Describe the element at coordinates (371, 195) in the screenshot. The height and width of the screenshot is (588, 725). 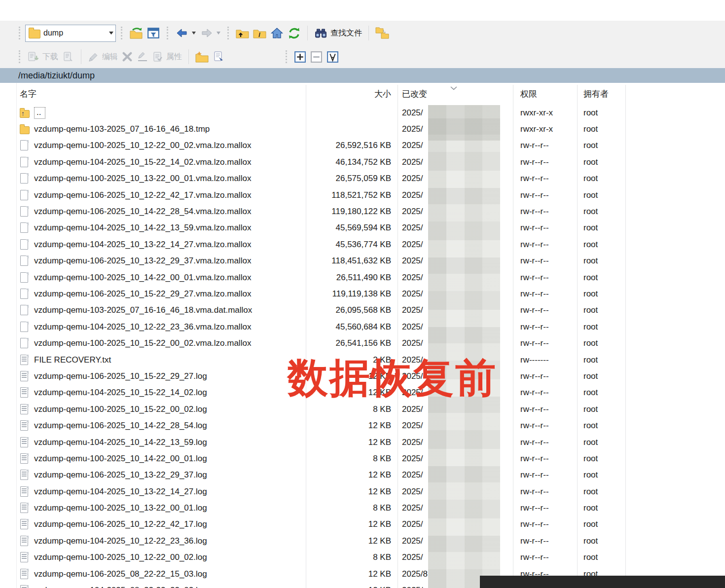
I see `table-row: vzdump-qemu-106-2025_10_12-22_42_17.vma.…` at that location.